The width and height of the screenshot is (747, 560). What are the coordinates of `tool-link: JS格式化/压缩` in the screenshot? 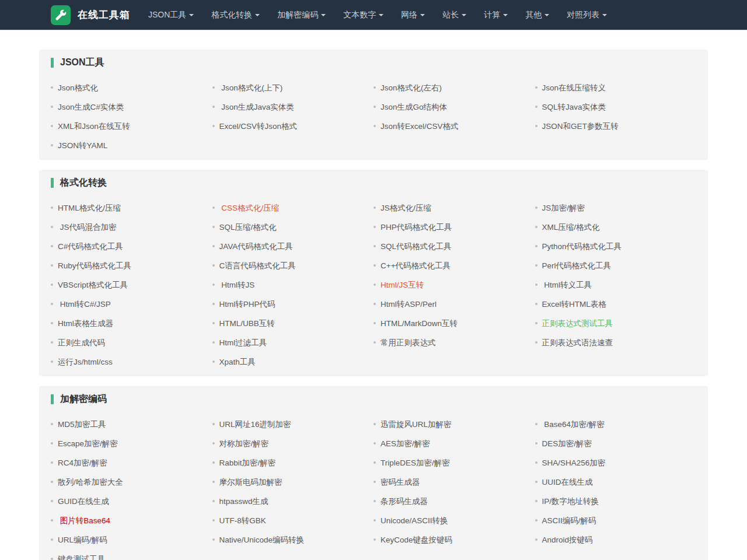 It's located at (454, 208).